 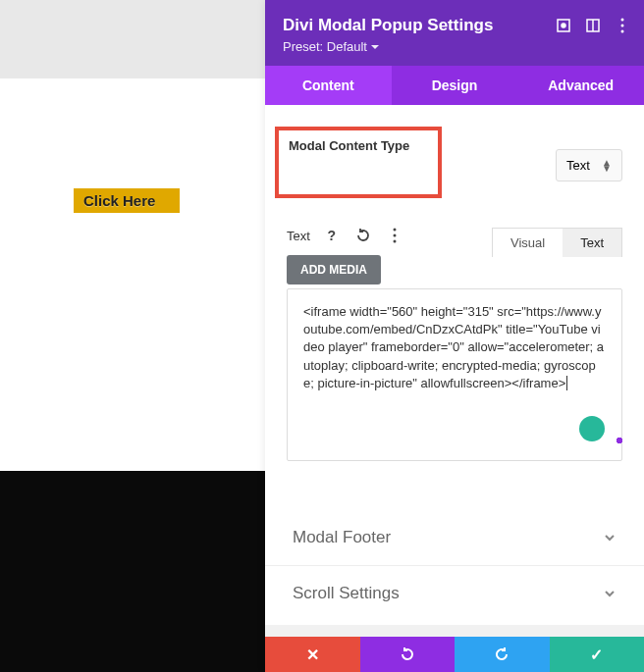 What do you see at coordinates (363, 235) in the screenshot?
I see `reset-icon` at bounding box center [363, 235].